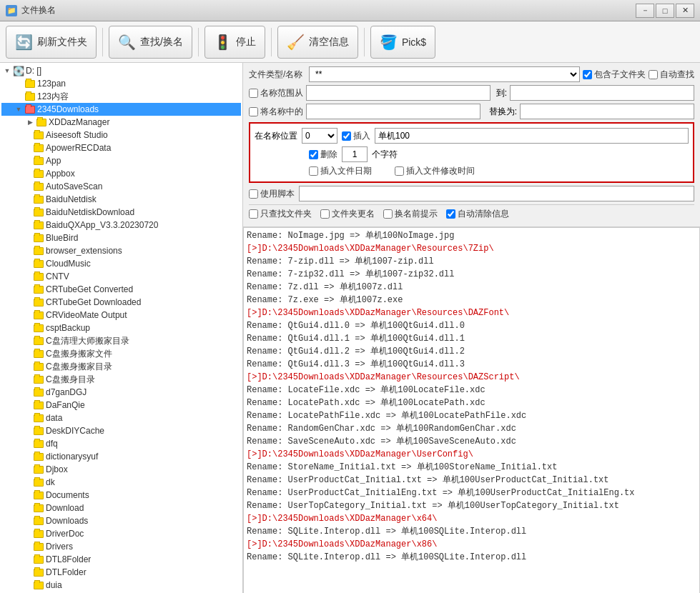 This screenshot has width=700, height=593. What do you see at coordinates (122, 367) in the screenshot?
I see `tree-item: C盘搬身搬家目录` at bounding box center [122, 367].